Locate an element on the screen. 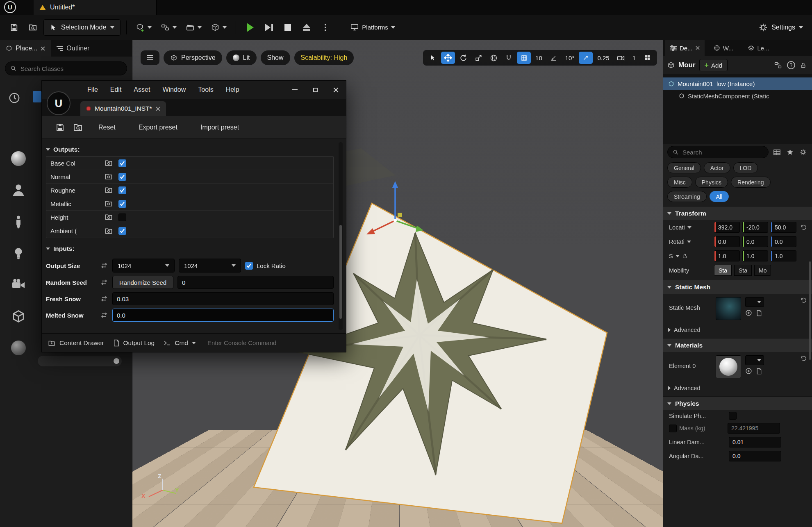 The height and width of the screenshot is (527, 812). quick-add-dropdown is located at coordinates (219, 27).